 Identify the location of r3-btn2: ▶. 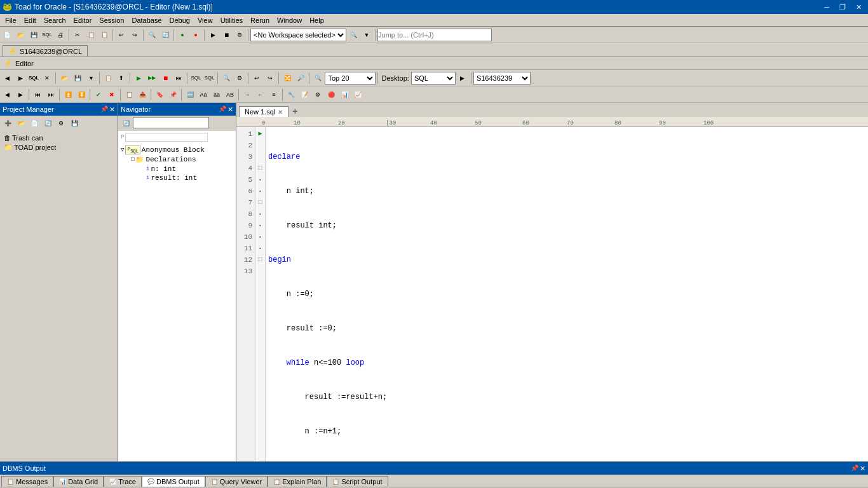
(20, 95).